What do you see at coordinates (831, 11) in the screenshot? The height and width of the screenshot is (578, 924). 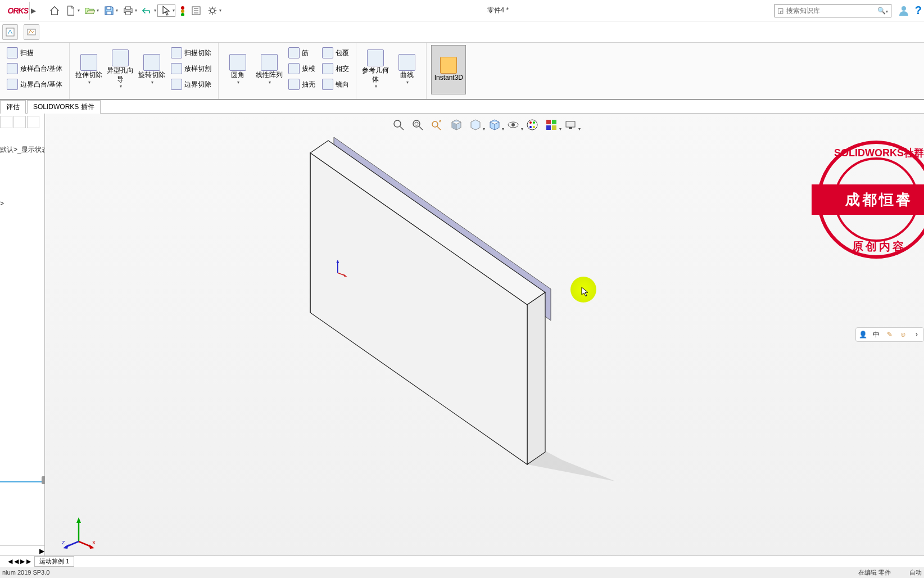 I see `search-input` at bounding box center [831, 11].